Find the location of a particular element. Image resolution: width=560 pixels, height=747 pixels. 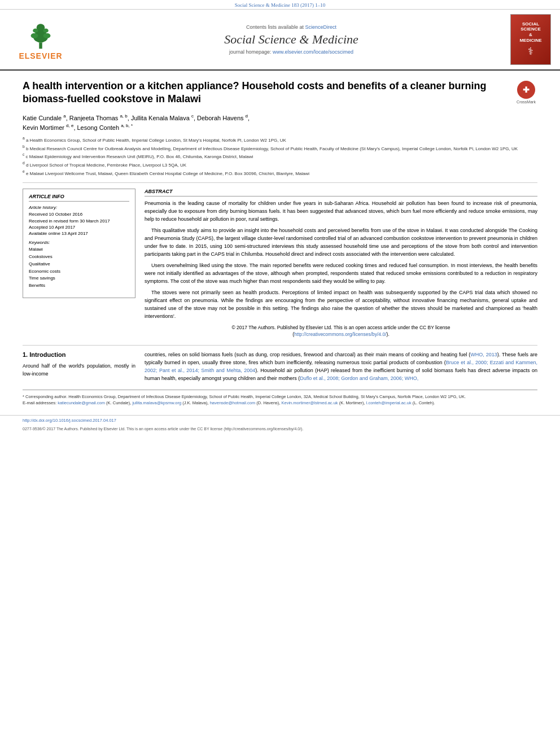

abstract-para-3: Users overwhelming liked using the stove… is located at coordinates (341, 274).